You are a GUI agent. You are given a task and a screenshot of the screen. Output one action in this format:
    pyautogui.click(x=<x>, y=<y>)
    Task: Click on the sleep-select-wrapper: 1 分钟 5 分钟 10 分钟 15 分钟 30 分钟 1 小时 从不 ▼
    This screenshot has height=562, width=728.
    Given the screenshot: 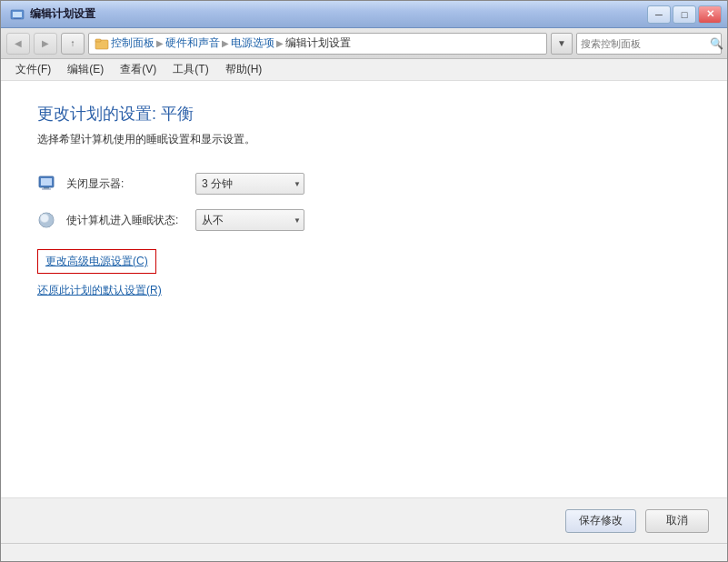 What is the action you would take?
    pyautogui.click(x=250, y=220)
    